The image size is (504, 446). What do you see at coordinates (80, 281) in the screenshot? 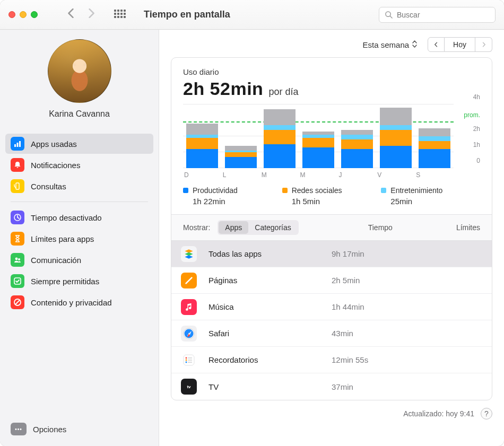
I see `sidebar-item-siempre: Siempre permitidas` at bounding box center [80, 281].